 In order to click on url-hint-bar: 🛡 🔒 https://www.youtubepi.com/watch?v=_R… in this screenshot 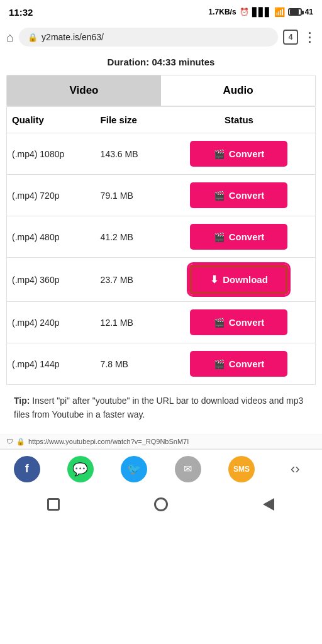, I will do `click(161, 441)`.